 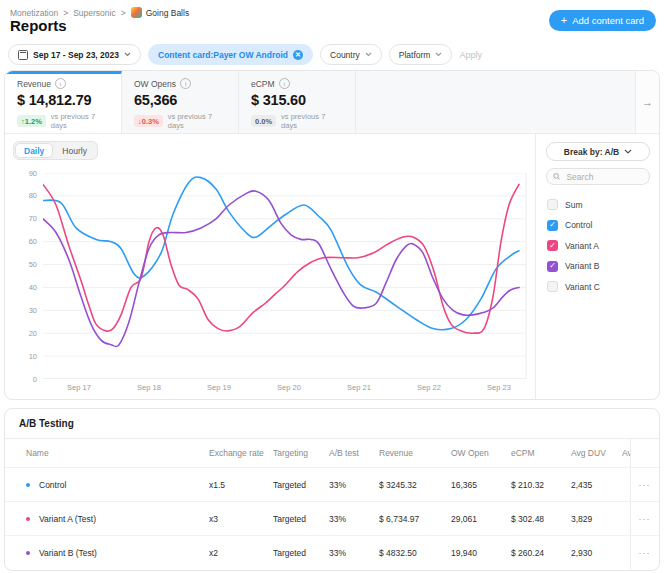 I want to click on search-icon, so click(x=556, y=176).